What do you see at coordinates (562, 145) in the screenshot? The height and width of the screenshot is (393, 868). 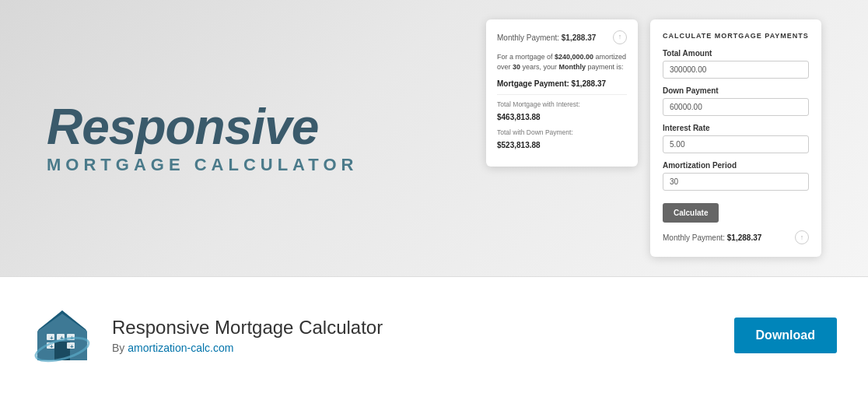 I see `preview-total-down-value: $523,813.88` at bounding box center [562, 145].